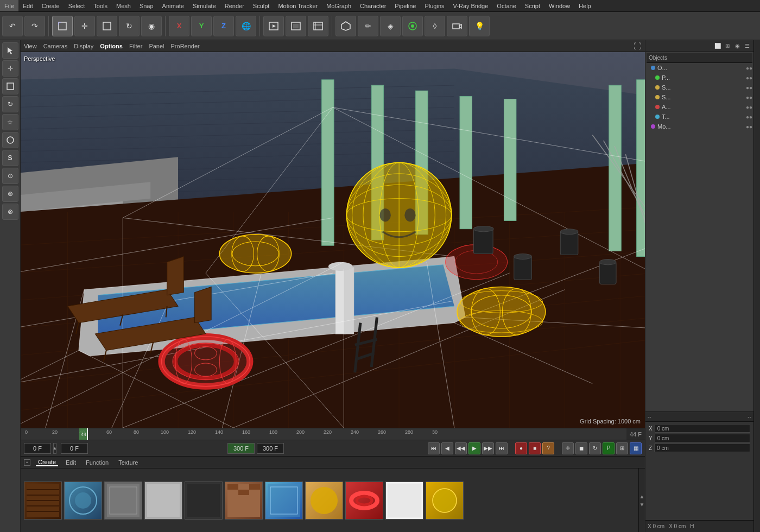  What do you see at coordinates (235, 5) in the screenshot?
I see `menu-render: Render` at bounding box center [235, 5].